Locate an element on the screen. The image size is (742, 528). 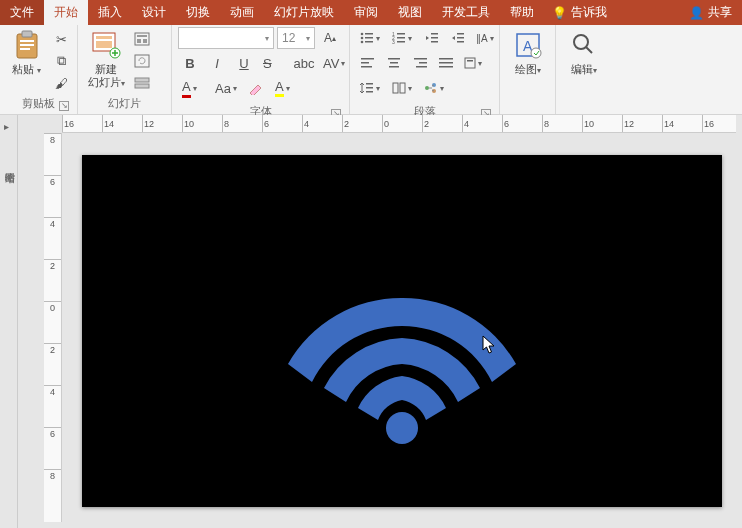
italic-button: I is located at coordinates (217, 63).